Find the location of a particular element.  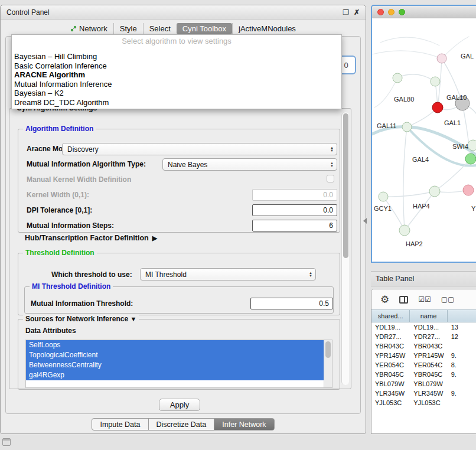

table-cell: YBR045C is located at coordinates (429, 374).